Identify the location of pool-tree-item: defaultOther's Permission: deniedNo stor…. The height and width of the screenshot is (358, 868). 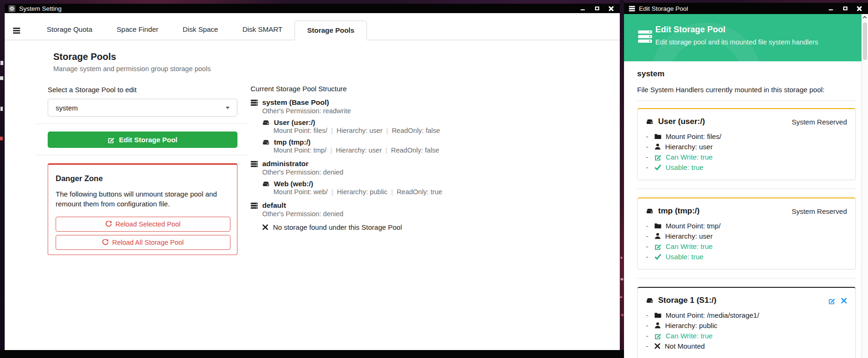
(391, 216).